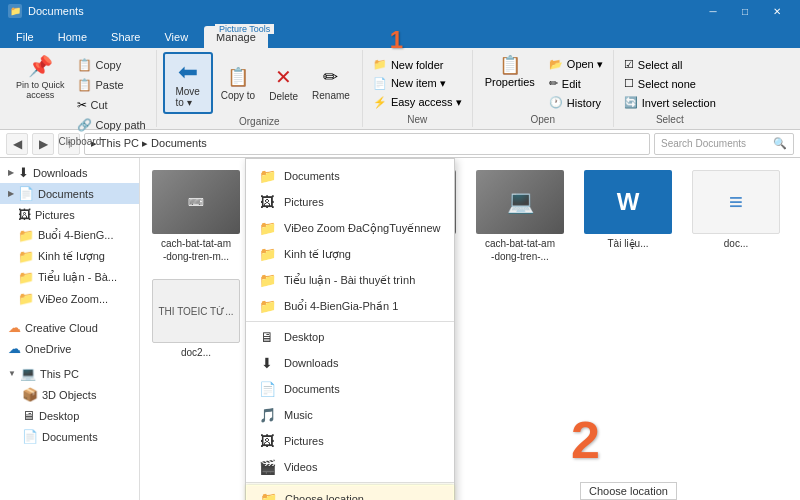 Image resolution: width=800 pixels, height=500 pixels. Describe the element at coordinates (367, 144) in the screenshot. I see `address-path: ▸ This PC ▸ Documents` at that location.